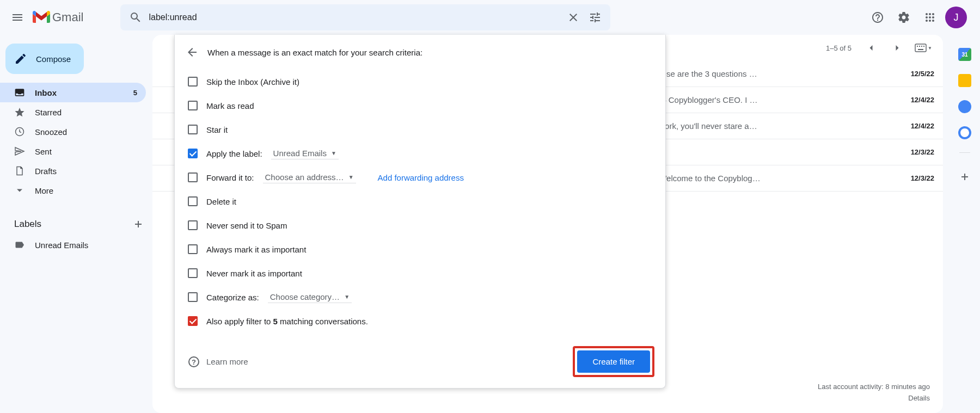 Image resolution: width=980 pixels, height=413 pixels. What do you see at coordinates (218, 362) in the screenshot?
I see `learn-more-link: ? Learn more` at bounding box center [218, 362].